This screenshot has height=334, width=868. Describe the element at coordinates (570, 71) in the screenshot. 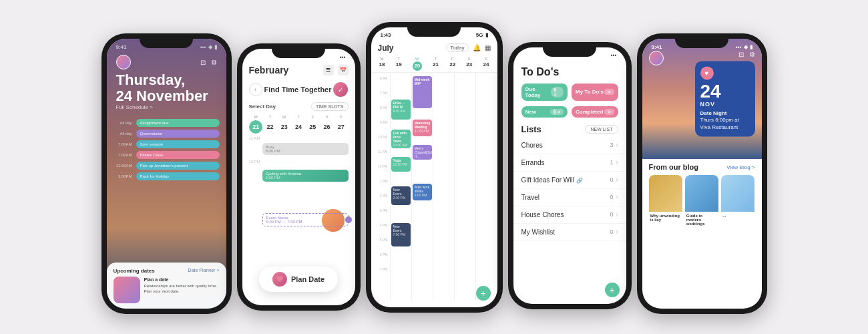

I see `p4-header: To Do's` at that location.